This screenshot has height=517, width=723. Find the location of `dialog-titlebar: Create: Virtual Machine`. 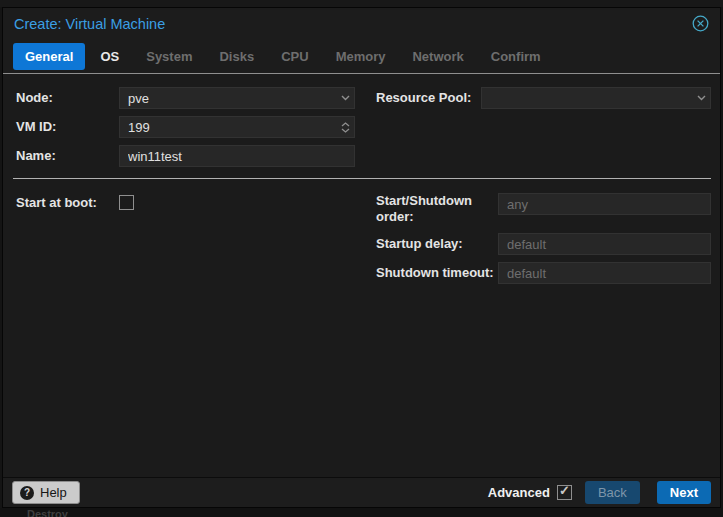

dialog-titlebar: Create: Virtual Machine is located at coordinates (362, 24).